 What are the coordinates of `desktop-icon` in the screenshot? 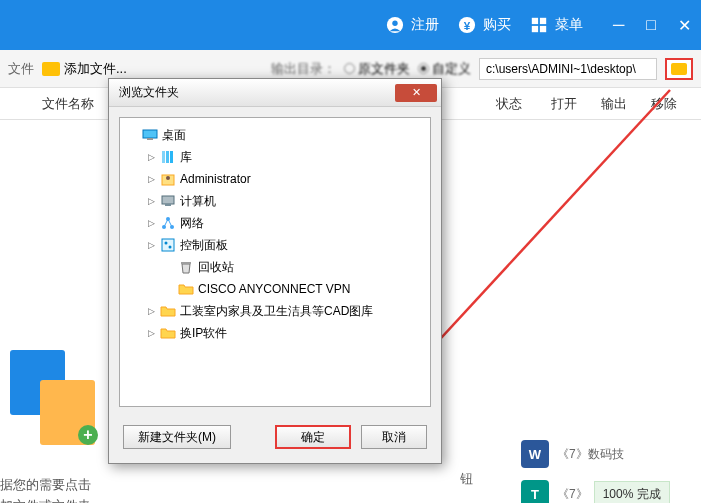 It's located at (150, 135).